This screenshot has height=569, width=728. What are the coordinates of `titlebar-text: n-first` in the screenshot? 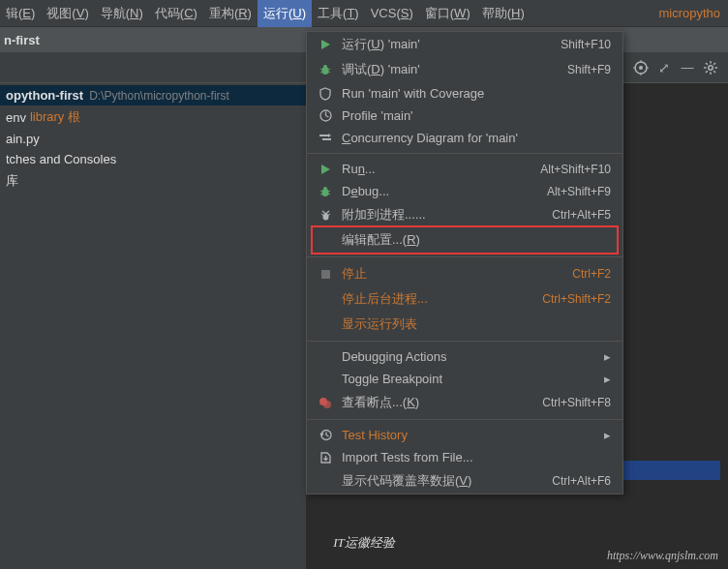 It's located at (21, 41).